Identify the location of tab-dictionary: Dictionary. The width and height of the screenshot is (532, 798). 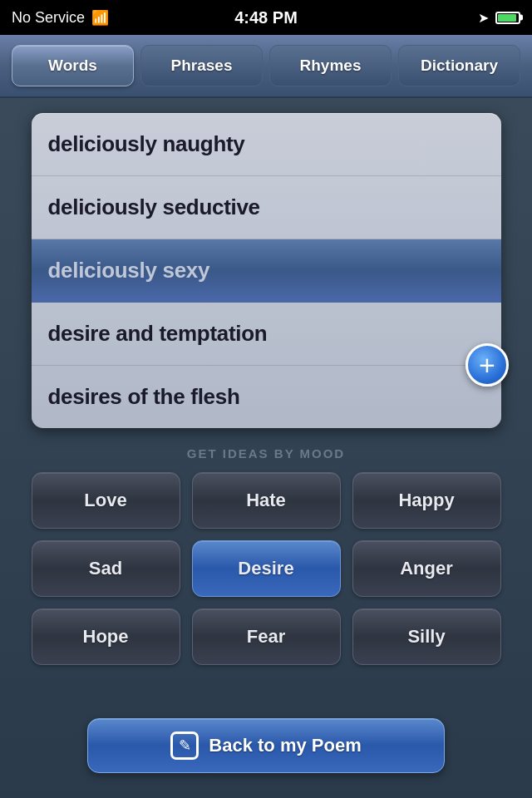
(459, 66).